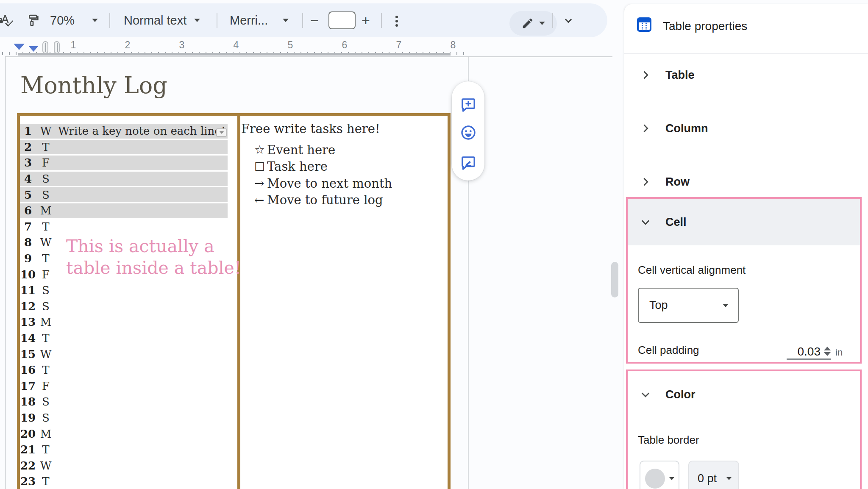 The width and height of the screenshot is (868, 489). Describe the element at coordinates (659, 475) in the screenshot. I see `border-color-button` at that location.